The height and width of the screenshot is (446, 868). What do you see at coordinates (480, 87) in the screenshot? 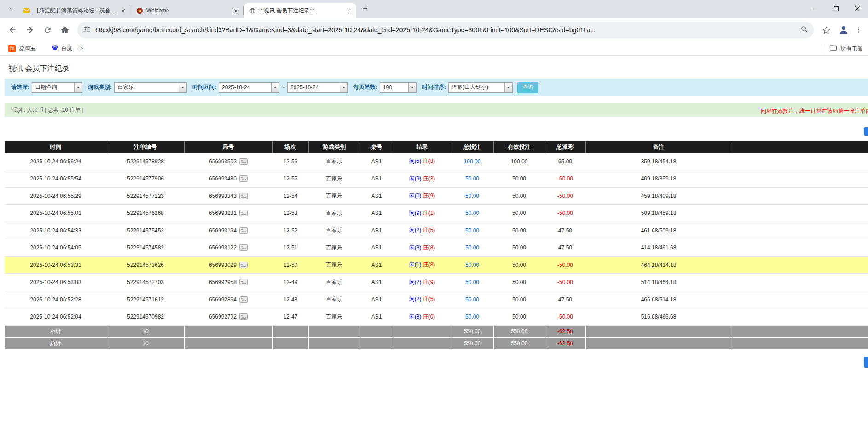
I see `sort-select: 降幂(由大到小)` at bounding box center [480, 87].